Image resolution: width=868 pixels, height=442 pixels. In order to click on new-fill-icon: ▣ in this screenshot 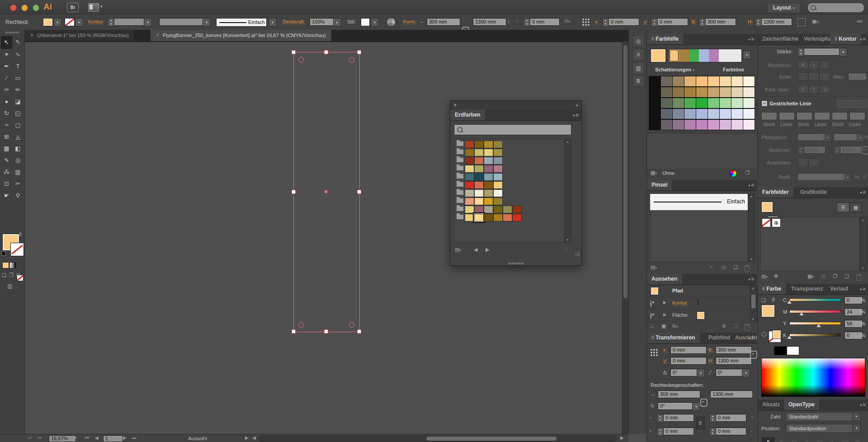, I will do `click(664, 326)`.